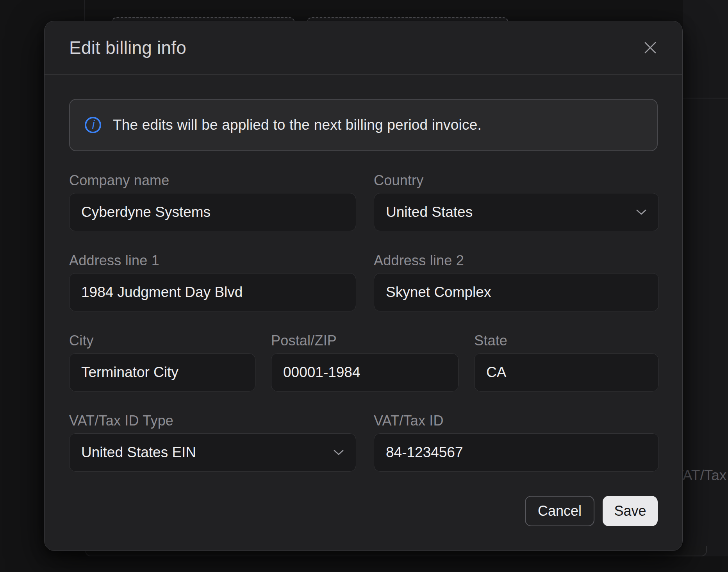 This screenshot has width=728, height=572. I want to click on dialog-footer: Cancel Save, so click(363, 511).